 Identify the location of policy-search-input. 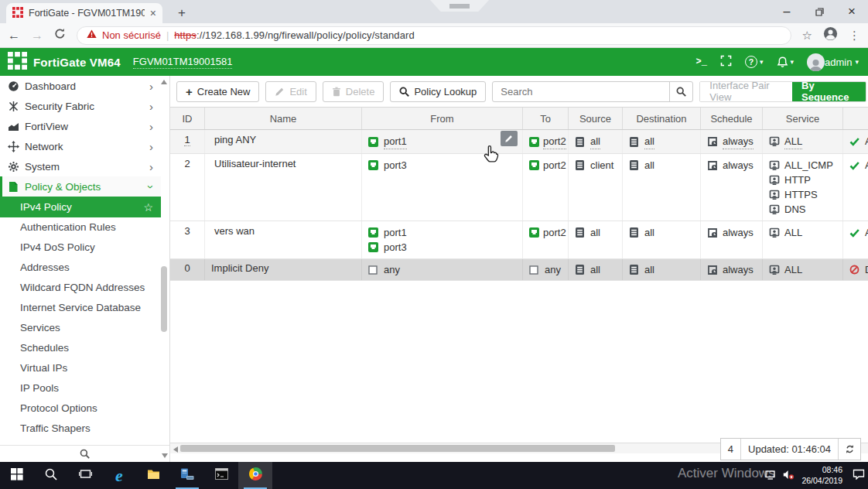
(581, 91).